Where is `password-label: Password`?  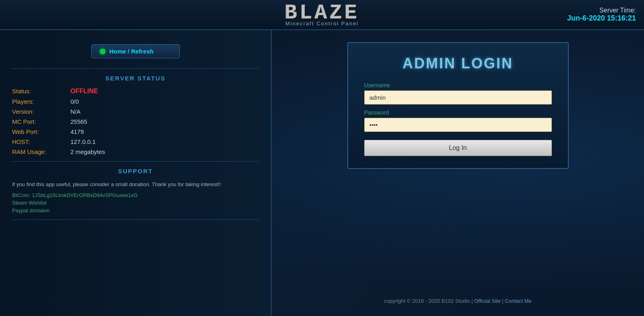 password-label: Password is located at coordinates (458, 113).